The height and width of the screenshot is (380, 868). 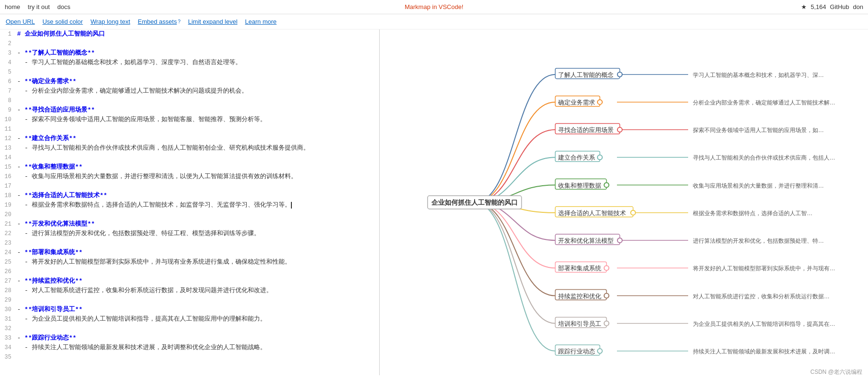 What do you see at coordinates (190, 120) in the screenshot?
I see `editor-line-10: 10 - 探索不同业务领域中适用人工智能的应用场景，如智能客服、智能推荐、预测分…` at bounding box center [190, 120].